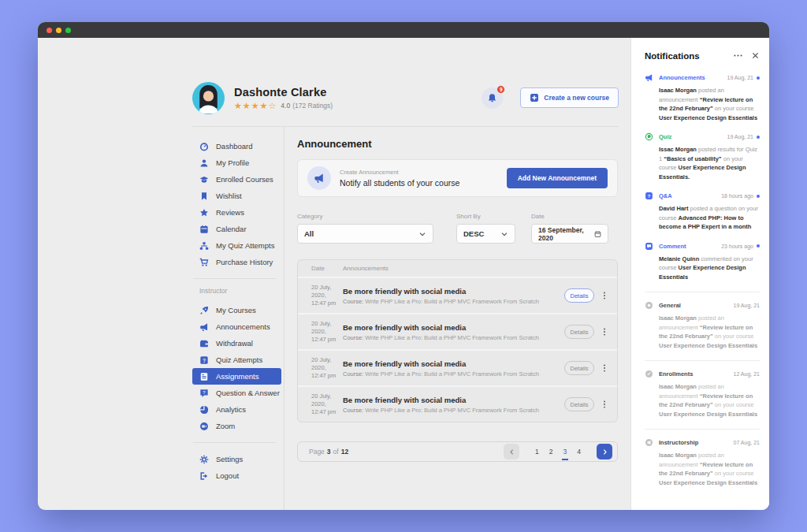  I want to click on table-rows: 20 July, 2020,12:47 pm Be more friendly …, so click(457, 349).